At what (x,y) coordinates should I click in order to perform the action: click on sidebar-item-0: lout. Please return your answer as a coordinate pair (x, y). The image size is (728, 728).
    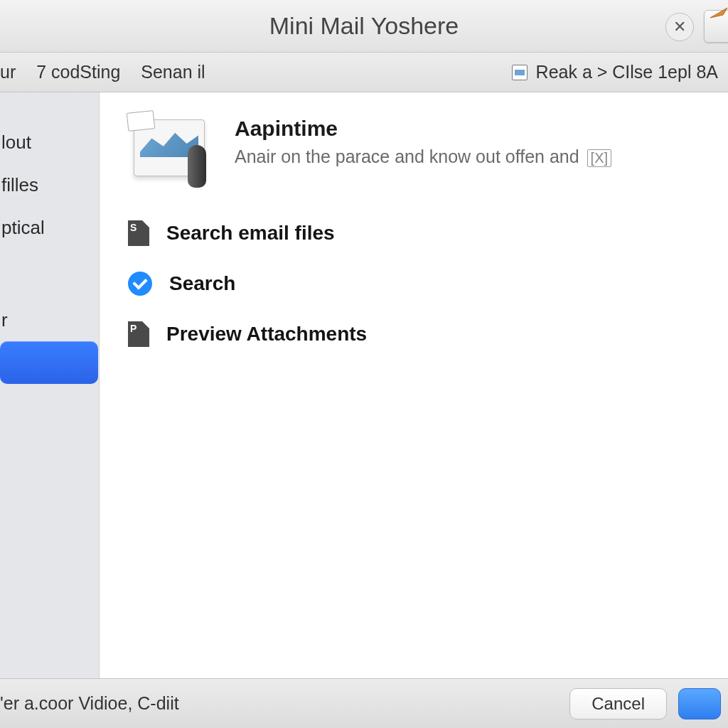
    Looking at the image, I should click on (50, 142).